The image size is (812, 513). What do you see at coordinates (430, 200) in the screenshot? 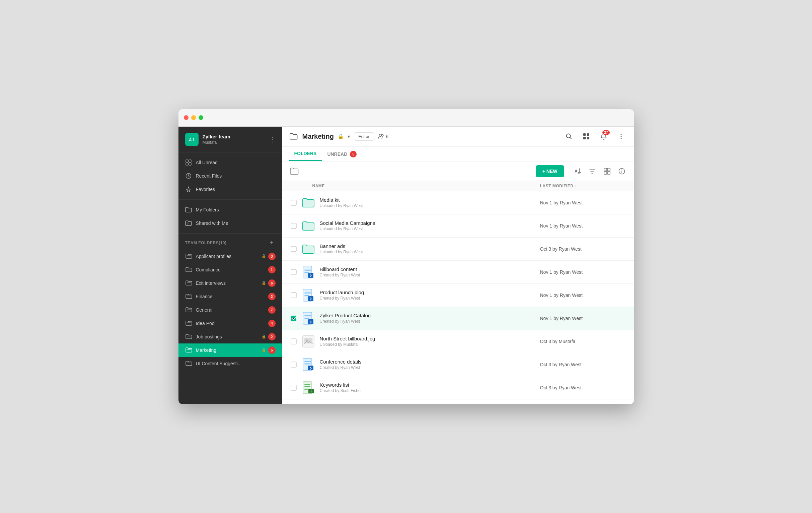
I see `file-name: Media kit` at bounding box center [430, 200].